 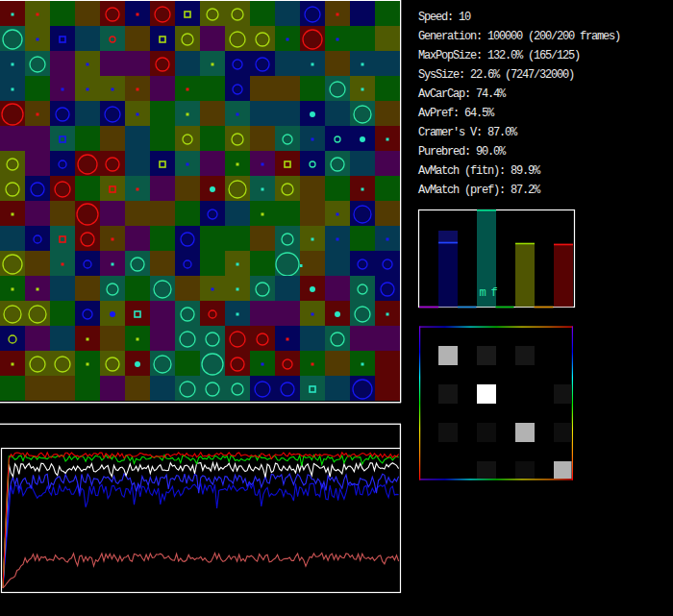 I want to click on svg-text: SysSize: 22.6% (7247/32000), so click(x=496, y=75).